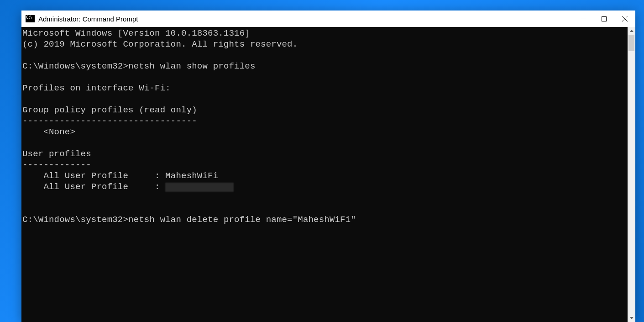 The image size is (644, 322). Describe the element at coordinates (192, 176) in the screenshot. I see `profile-name: MaheshWiFi` at that location.